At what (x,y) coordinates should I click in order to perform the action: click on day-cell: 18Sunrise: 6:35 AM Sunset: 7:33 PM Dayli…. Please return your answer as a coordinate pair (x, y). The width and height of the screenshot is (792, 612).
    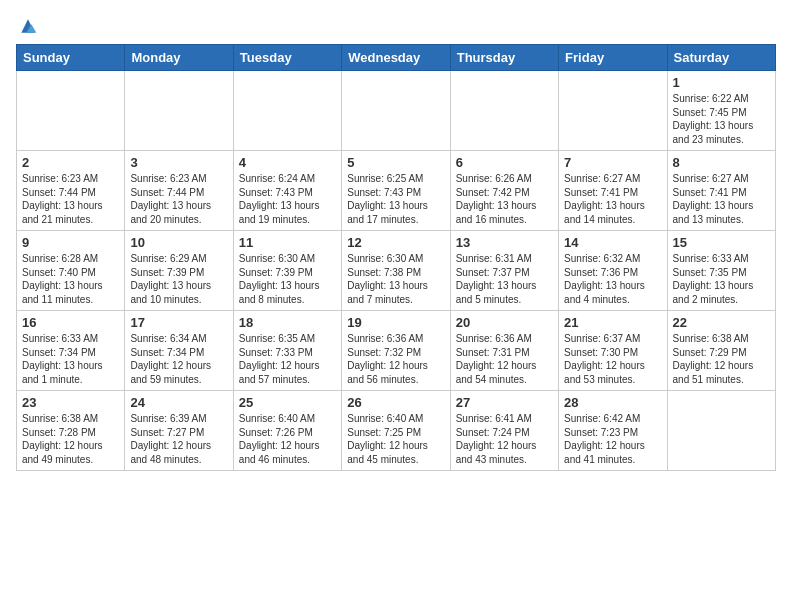
    Looking at the image, I should click on (287, 351).